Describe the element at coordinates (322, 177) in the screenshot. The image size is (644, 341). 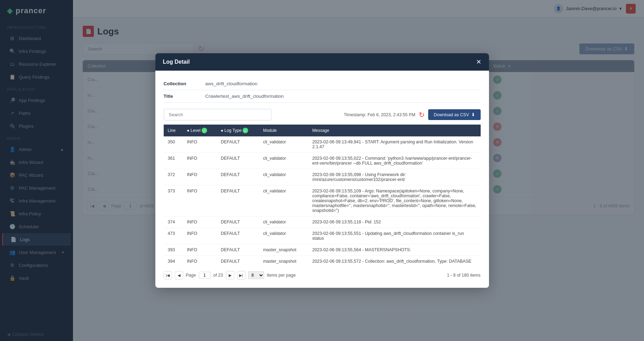
I see `modal-table-row: 372 INFO DEFAULT cli_validator 2023-02-0…` at that location.